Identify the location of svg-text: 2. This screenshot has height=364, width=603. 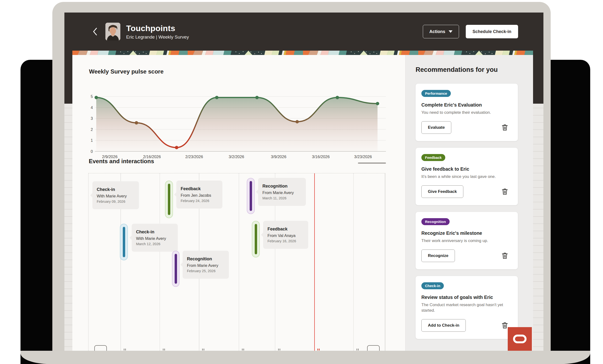
(92, 130).